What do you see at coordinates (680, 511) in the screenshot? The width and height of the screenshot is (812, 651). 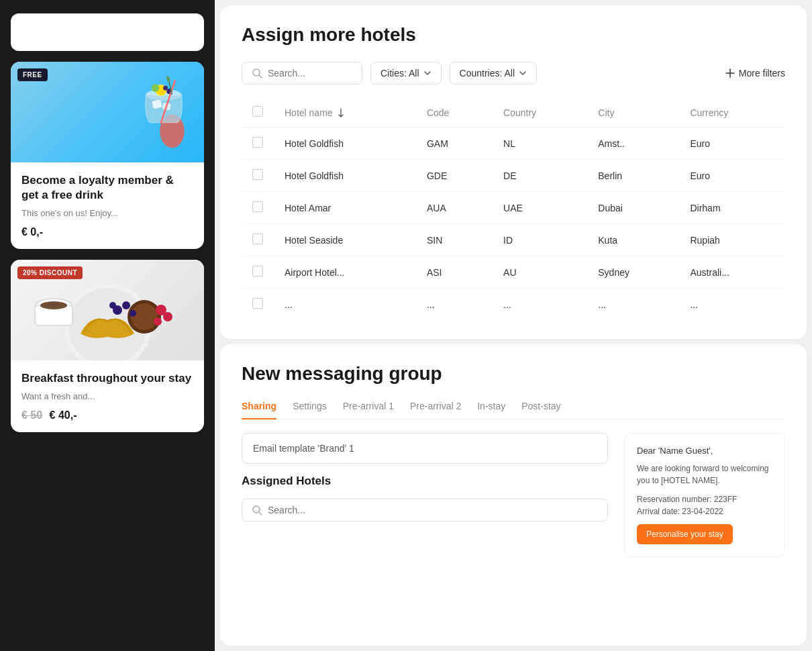 I see `email-arrival-text: Arrival date: 23-04-2022` at bounding box center [680, 511].